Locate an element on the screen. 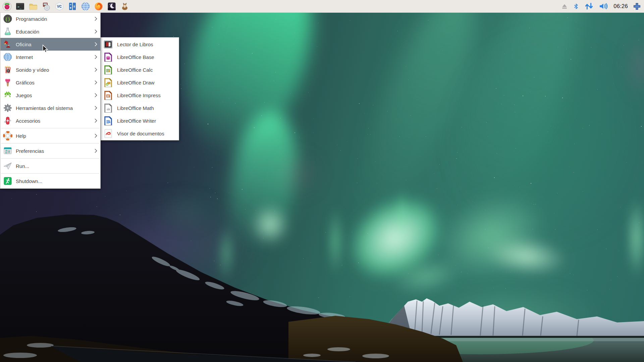 The height and width of the screenshot is (362, 644). flask-icon is located at coordinates (8, 32).